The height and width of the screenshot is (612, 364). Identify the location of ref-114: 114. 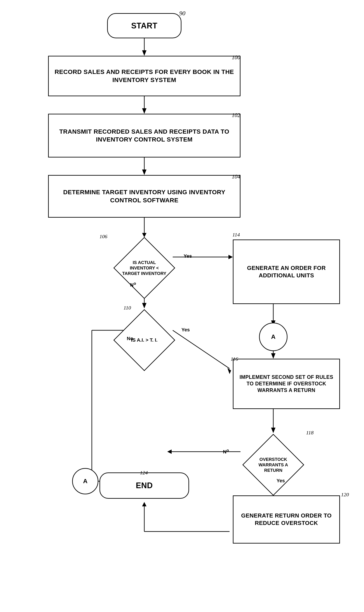
(236, 235).